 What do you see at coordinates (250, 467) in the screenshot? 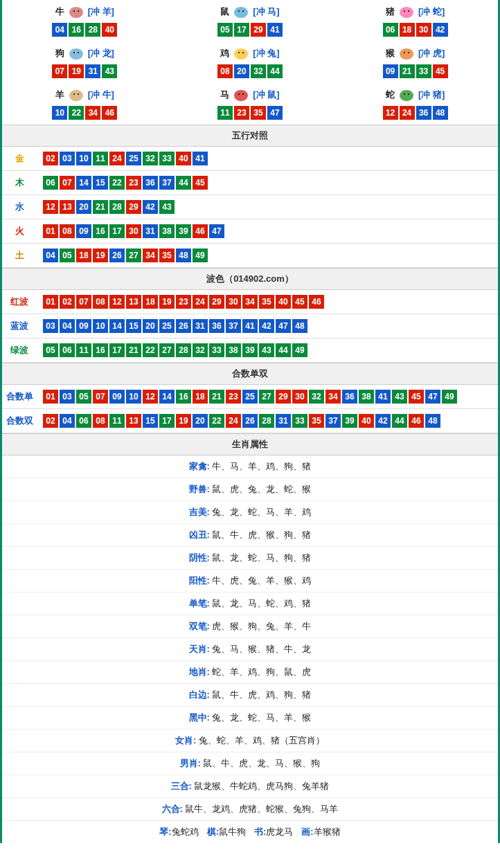
I see `attr-row: 家禽: 牛、马、羊、鸡、狗、猪` at bounding box center [250, 467].